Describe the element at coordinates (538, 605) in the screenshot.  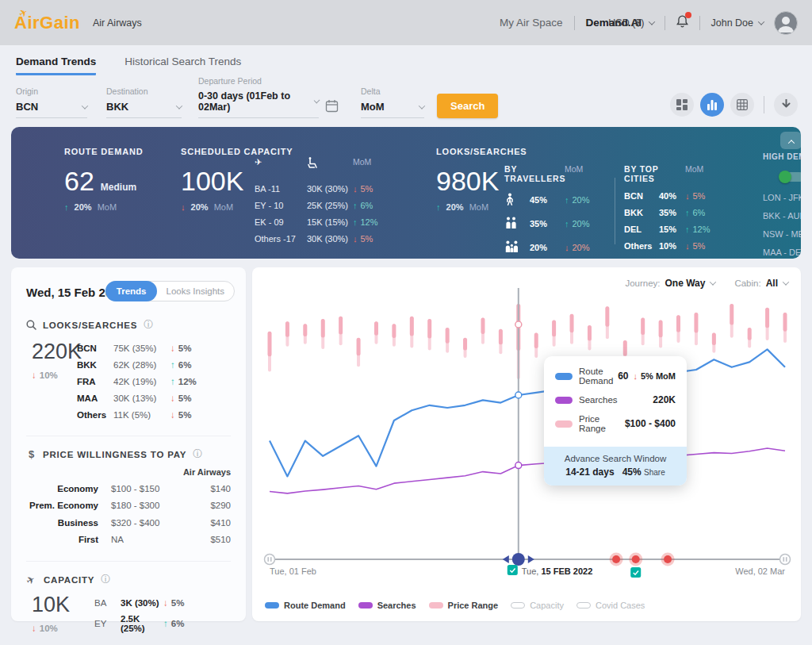
I see `legend-item-capacity: Capacity` at that location.